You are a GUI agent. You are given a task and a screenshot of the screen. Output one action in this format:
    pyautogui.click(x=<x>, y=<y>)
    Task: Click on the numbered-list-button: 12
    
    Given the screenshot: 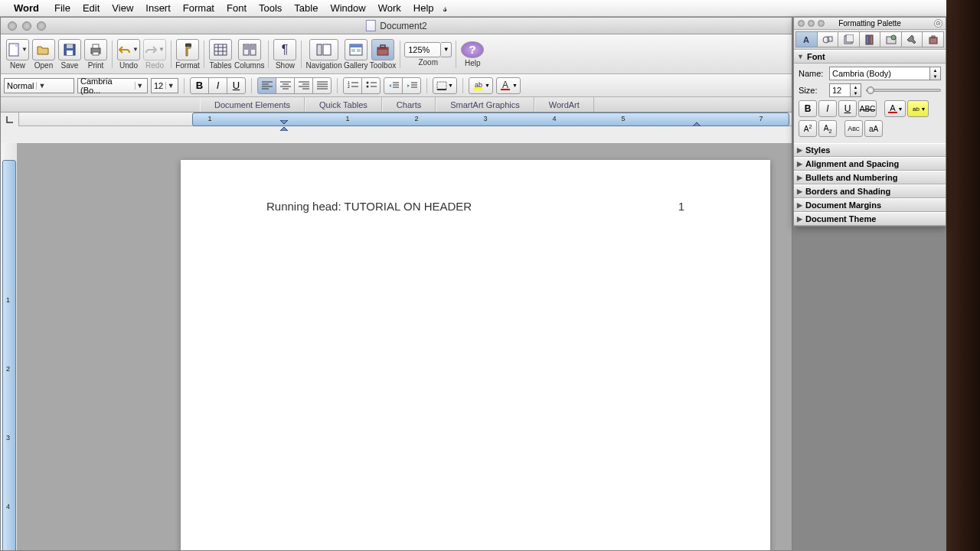 What is the action you would take?
    pyautogui.click(x=352, y=86)
    